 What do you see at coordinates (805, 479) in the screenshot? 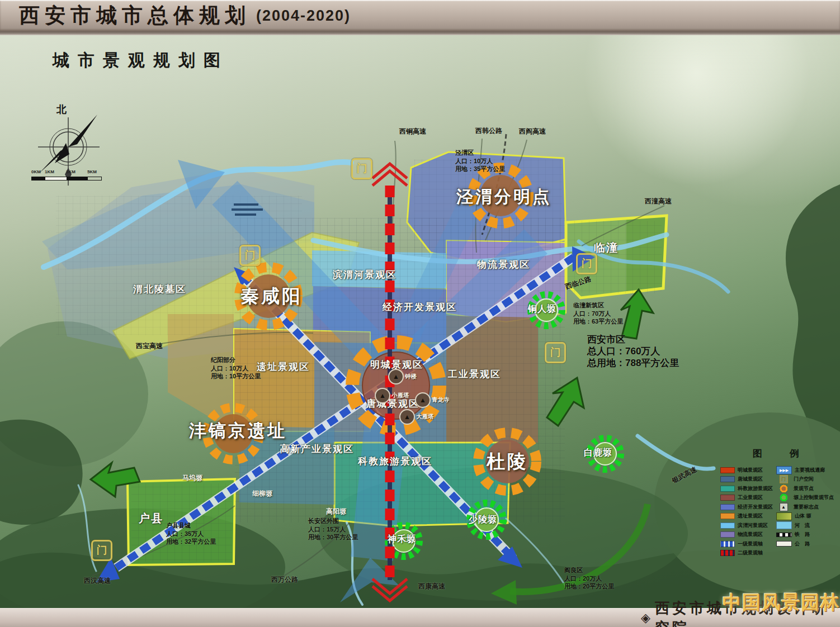
I see `legend-symbol-row: 门 门户空间` at bounding box center [805, 479].